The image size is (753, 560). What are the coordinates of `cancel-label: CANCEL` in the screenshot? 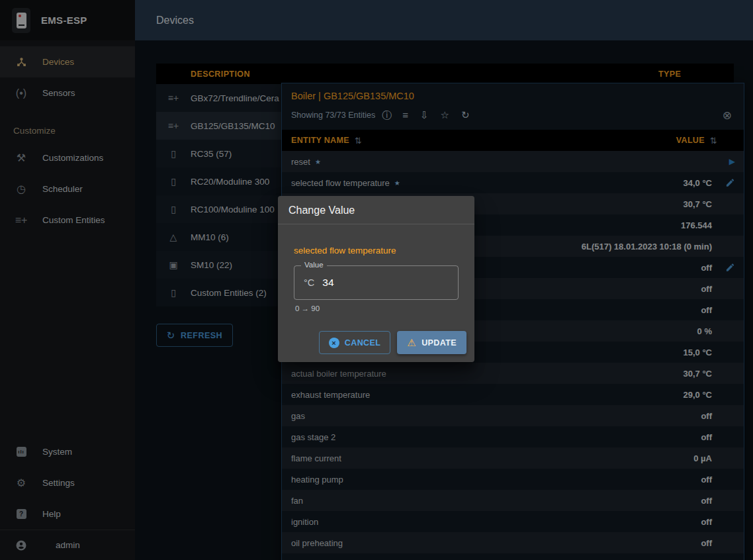 It's located at (363, 343).